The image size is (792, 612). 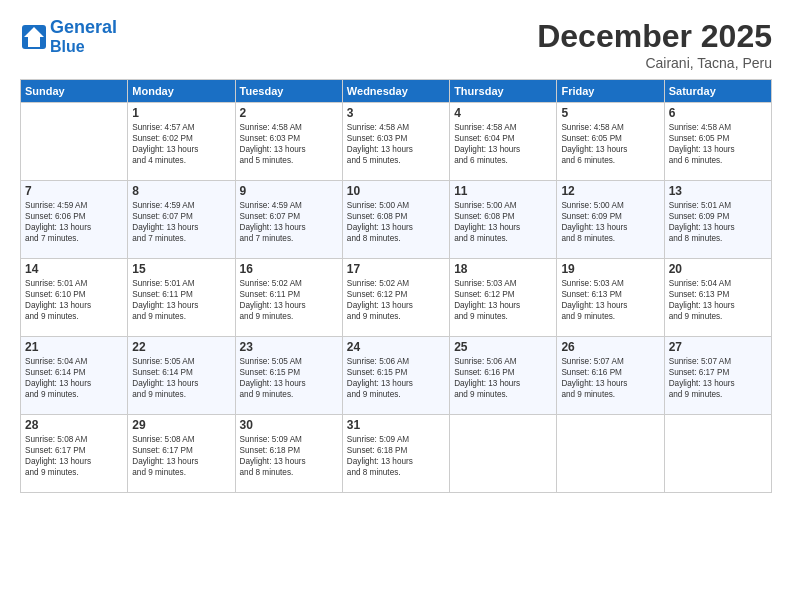 What do you see at coordinates (181, 347) in the screenshot?
I see `day-number: 22` at bounding box center [181, 347].